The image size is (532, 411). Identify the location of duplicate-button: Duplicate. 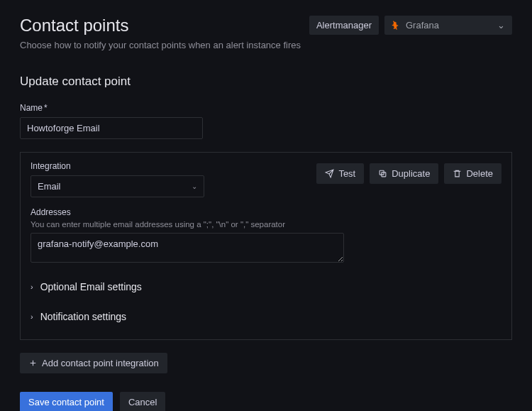
(404, 173).